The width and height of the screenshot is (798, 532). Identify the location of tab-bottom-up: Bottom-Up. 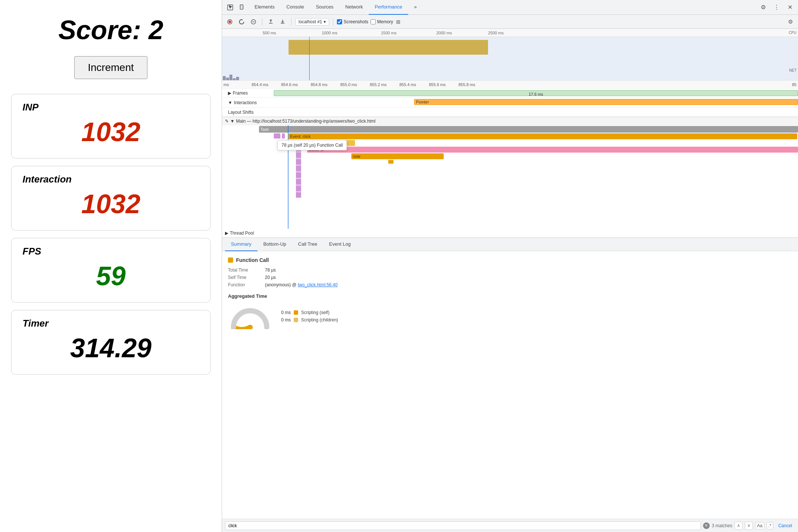
(275, 245).